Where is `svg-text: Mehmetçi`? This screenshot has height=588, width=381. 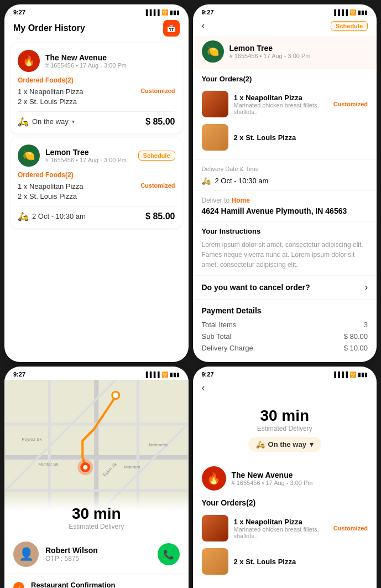 svg-text: Mehmetçi is located at coordinates (158, 445).